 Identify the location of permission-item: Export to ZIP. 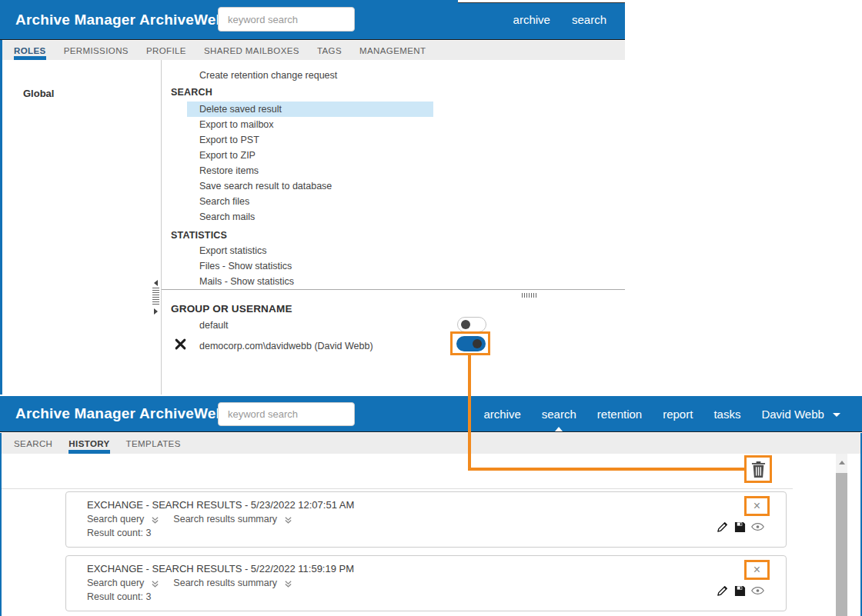
(228, 155).